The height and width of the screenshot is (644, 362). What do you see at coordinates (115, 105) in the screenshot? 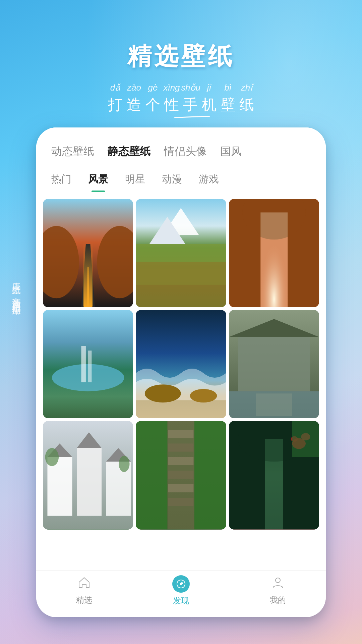
I see `sub-char-1: 打` at bounding box center [115, 105].